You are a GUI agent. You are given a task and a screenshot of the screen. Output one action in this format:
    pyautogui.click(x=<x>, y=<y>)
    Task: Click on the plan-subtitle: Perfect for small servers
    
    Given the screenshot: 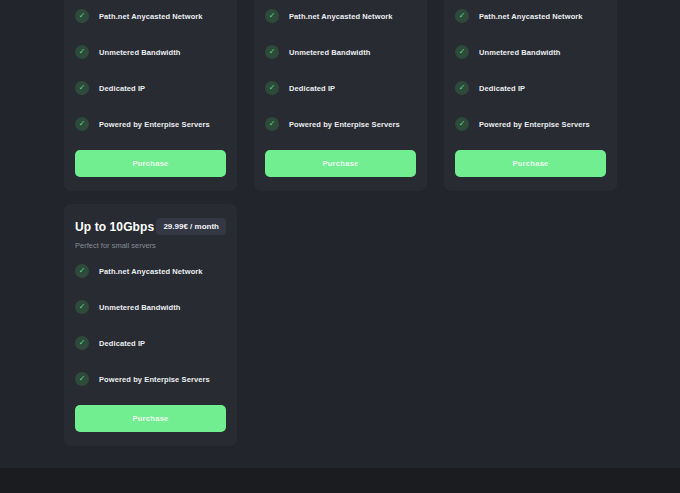 What is the action you would take?
    pyautogui.click(x=150, y=246)
    